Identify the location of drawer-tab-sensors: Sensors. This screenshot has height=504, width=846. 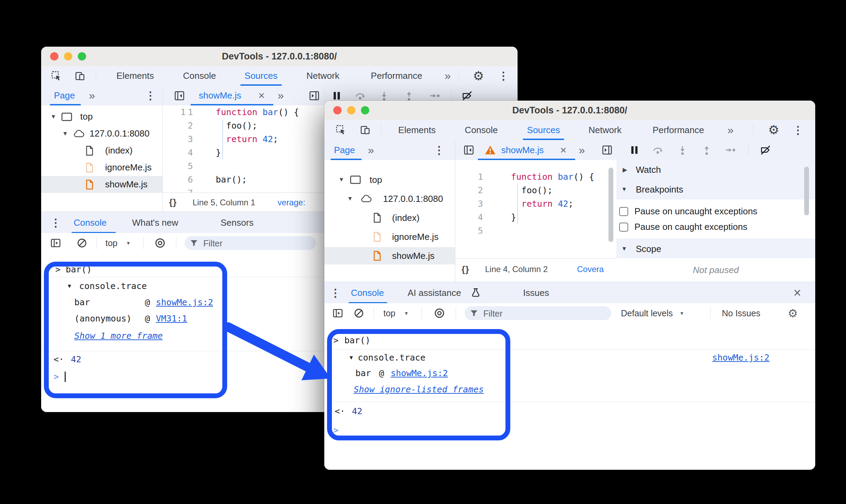
(237, 223).